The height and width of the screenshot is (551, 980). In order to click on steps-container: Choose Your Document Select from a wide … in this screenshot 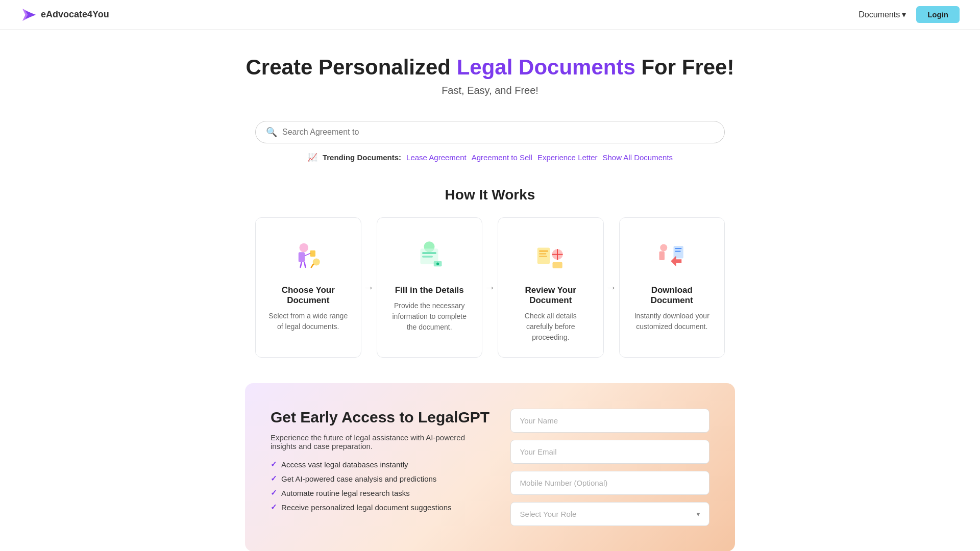, I will do `click(490, 288)`.